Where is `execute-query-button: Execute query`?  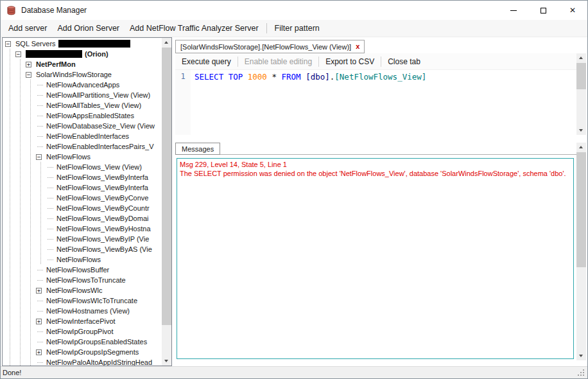
execute-query-button: Execute query is located at coordinates (207, 62).